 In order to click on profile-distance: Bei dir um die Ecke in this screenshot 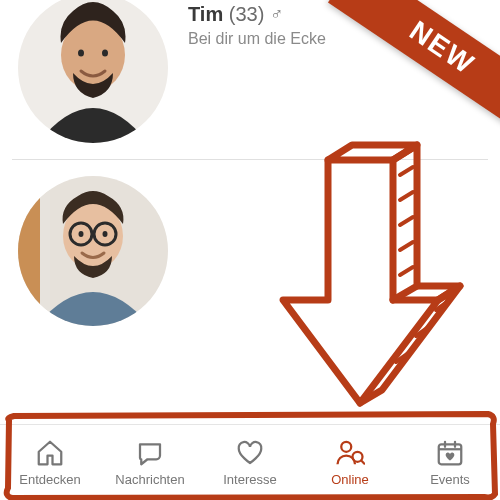, I will do `click(257, 39)`.